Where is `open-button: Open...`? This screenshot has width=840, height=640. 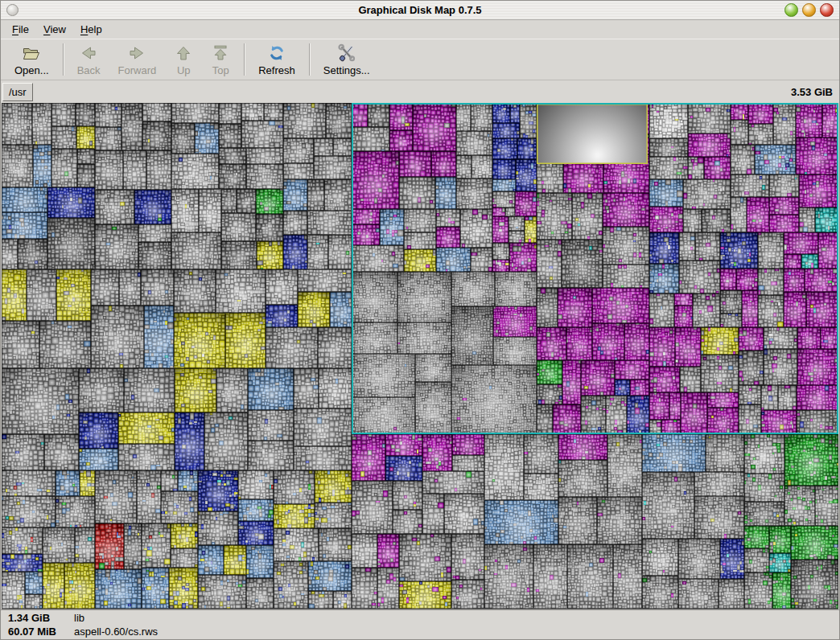 open-button: Open... is located at coordinates (32, 59).